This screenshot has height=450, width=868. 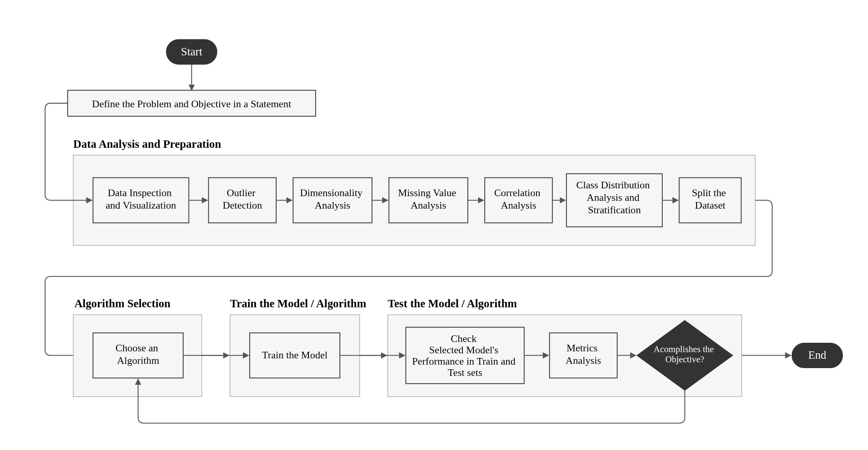 I want to click on start-terminal: Start, so click(x=192, y=52).